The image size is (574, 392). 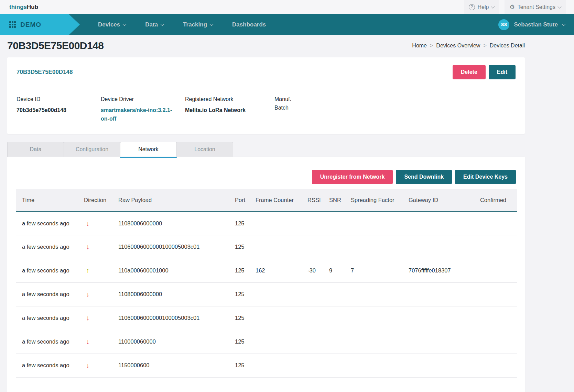 What do you see at coordinates (198, 25) in the screenshot?
I see `nav-item-tracking: Tracking` at bounding box center [198, 25].